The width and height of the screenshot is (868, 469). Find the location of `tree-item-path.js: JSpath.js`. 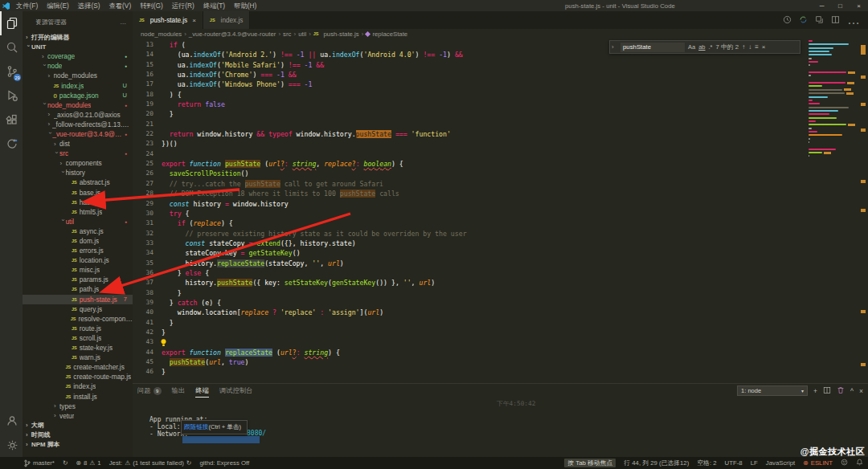

tree-item-path.js: JSpath.js is located at coordinates (77, 289).